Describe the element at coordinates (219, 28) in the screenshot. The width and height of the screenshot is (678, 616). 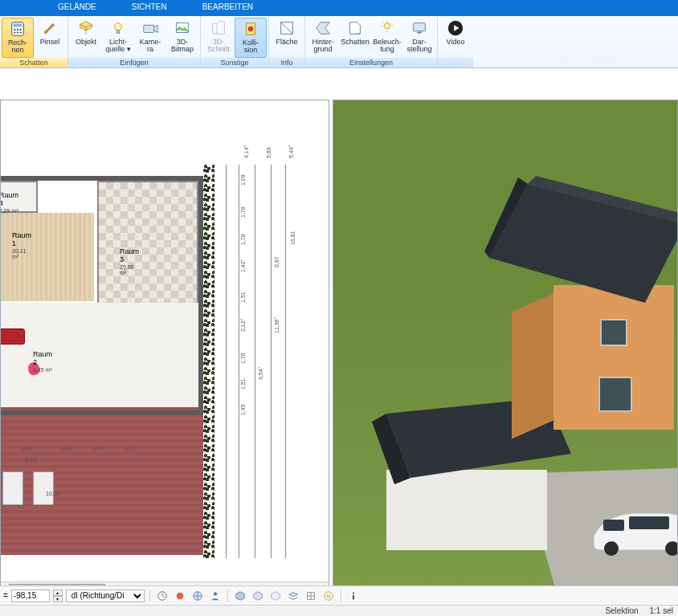
I see `section-icon` at that location.